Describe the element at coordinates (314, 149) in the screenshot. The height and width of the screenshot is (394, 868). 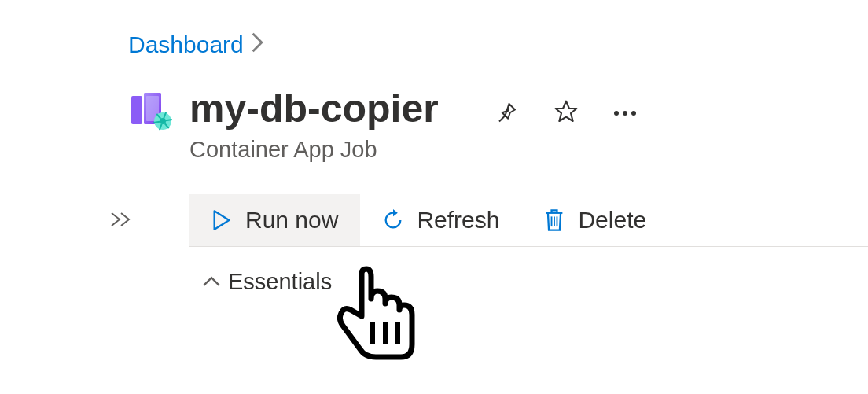
I see `resource-subtitle: Container App Job` at that location.